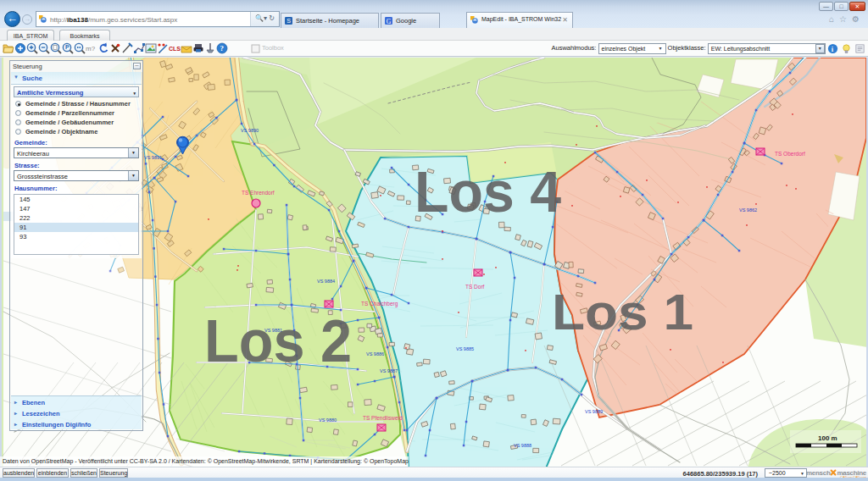 The image size is (868, 481). Describe the element at coordinates (258, 193) in the screenshot. I see `svg-text: TS Ehrendorf` at that location.